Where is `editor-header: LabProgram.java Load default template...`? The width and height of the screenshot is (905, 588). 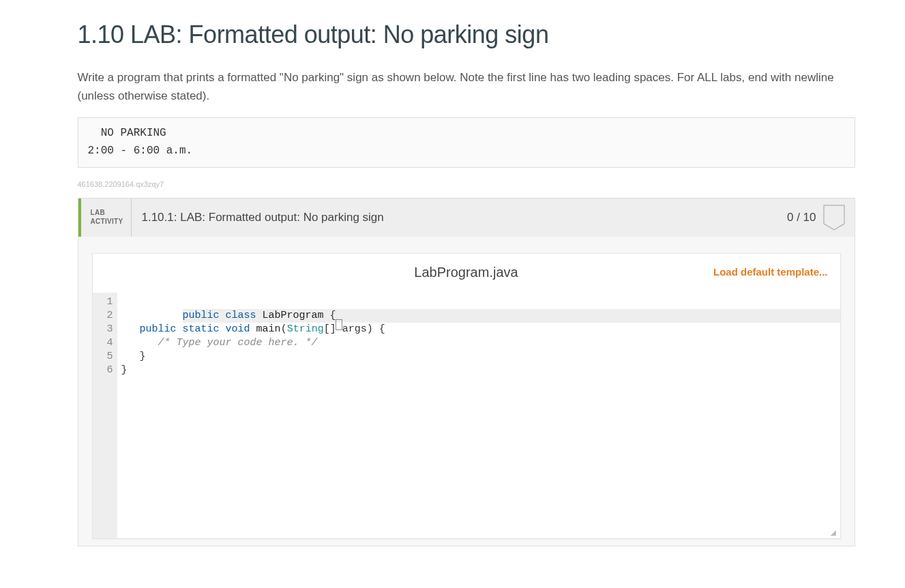
editor-header: LabProgram.java Load default template... is located at coordinates (466, 273).